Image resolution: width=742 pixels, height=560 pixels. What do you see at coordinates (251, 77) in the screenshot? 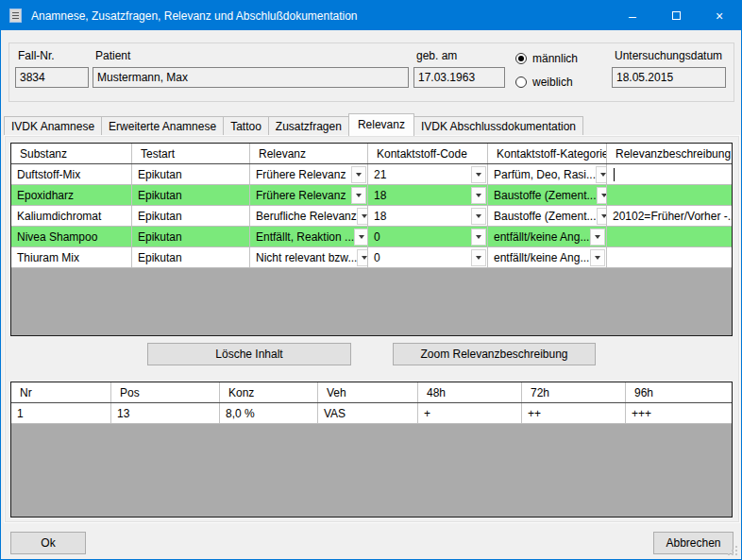
I see `patient-field: Mustermann, Max` at bounding box center [251, 77].